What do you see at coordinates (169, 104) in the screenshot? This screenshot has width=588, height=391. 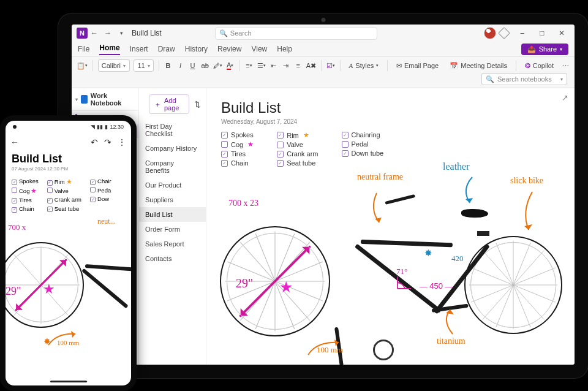 I see `add-page-button: ＋ Add page` at bounding box center [169, 104].